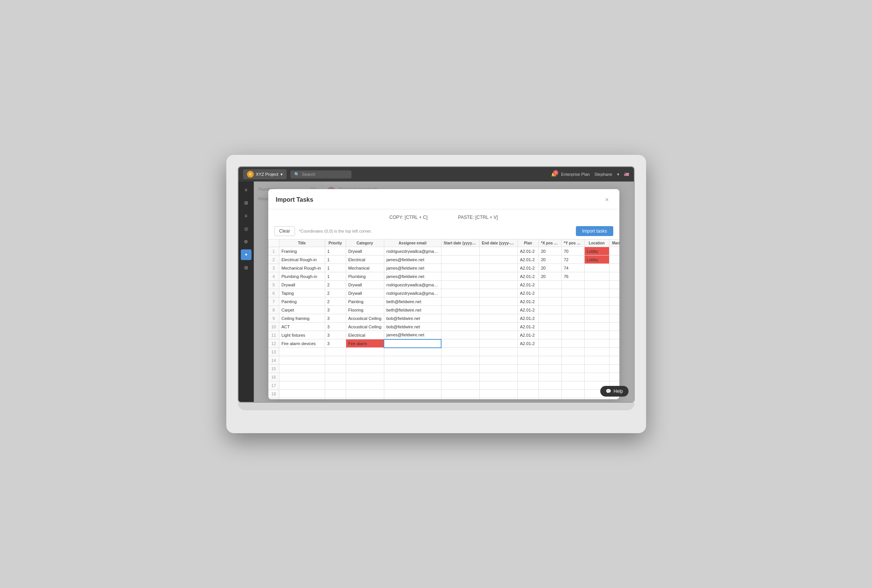 Image resolution: width=872 pixels, height=588 pixels. I want to click on cell-category: Flooring, so click(365, 310).